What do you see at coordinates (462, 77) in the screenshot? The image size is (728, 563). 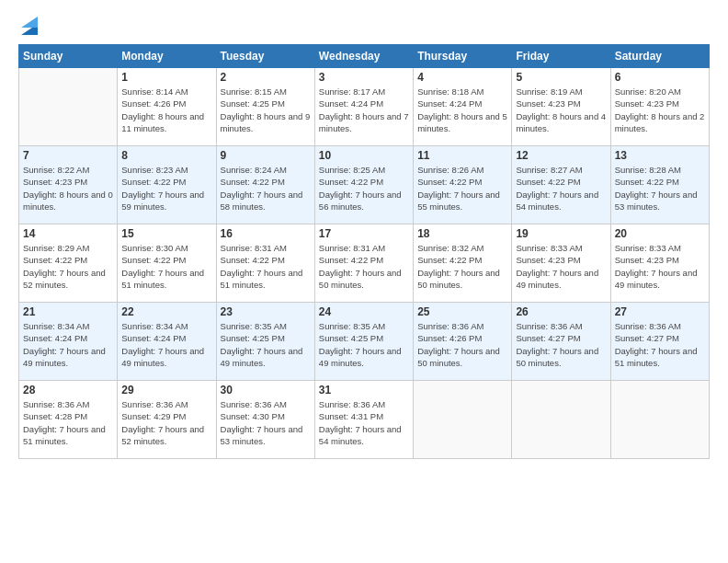 I see `day-number: 4` at bounding box center [462, 77].